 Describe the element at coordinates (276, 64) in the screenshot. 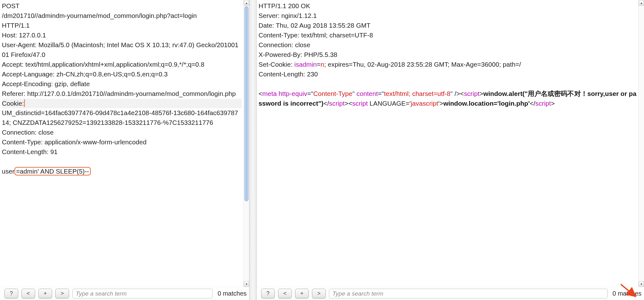

I see `setcookie-prefix: Set-Cookie:` at that location.